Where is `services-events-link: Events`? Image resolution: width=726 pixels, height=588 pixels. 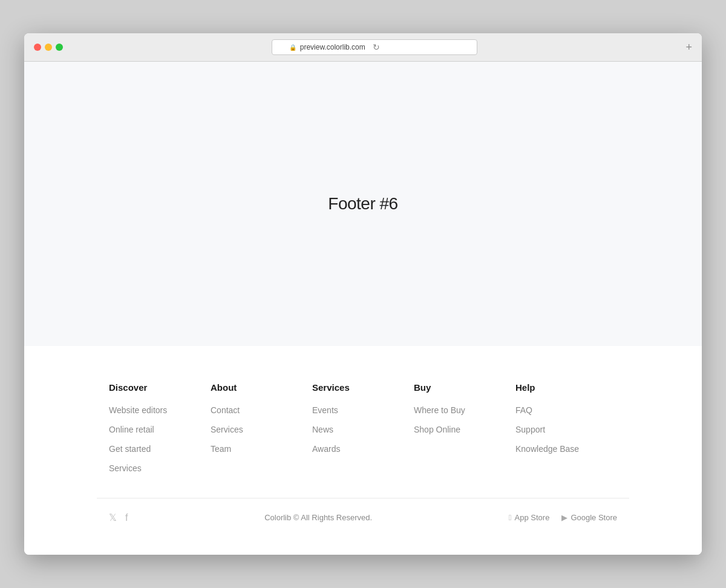 services-events-link: Events is located at coordinates (325, 410).